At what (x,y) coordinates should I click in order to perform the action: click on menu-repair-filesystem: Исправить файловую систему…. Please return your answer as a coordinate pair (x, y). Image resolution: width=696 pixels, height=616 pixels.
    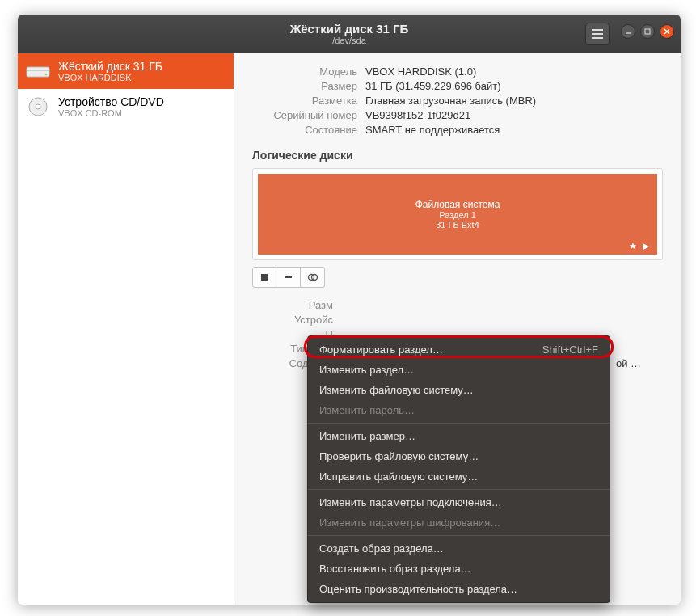
    Looking at the image, I should click on (459, 477).